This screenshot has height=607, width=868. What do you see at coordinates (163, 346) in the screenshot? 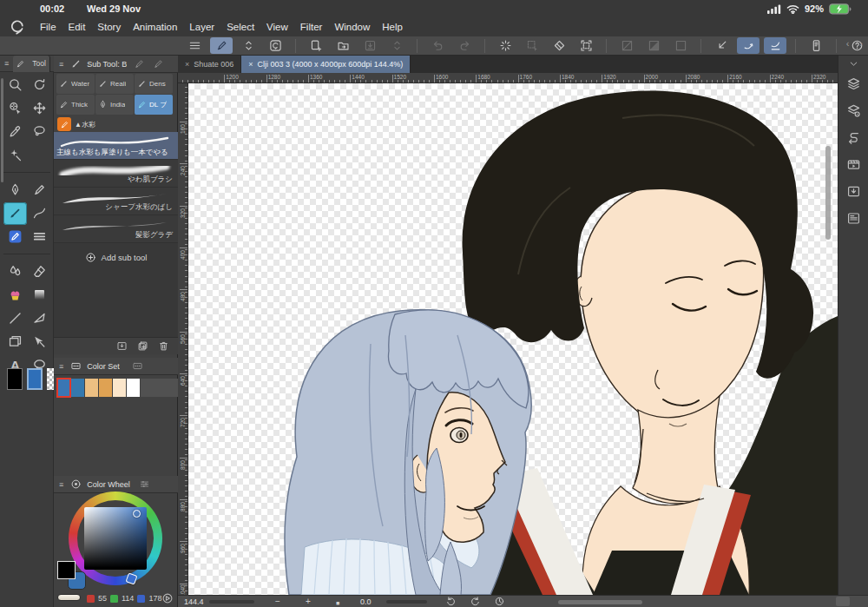
I see `trash-icon` at bounding box center [163, 346].